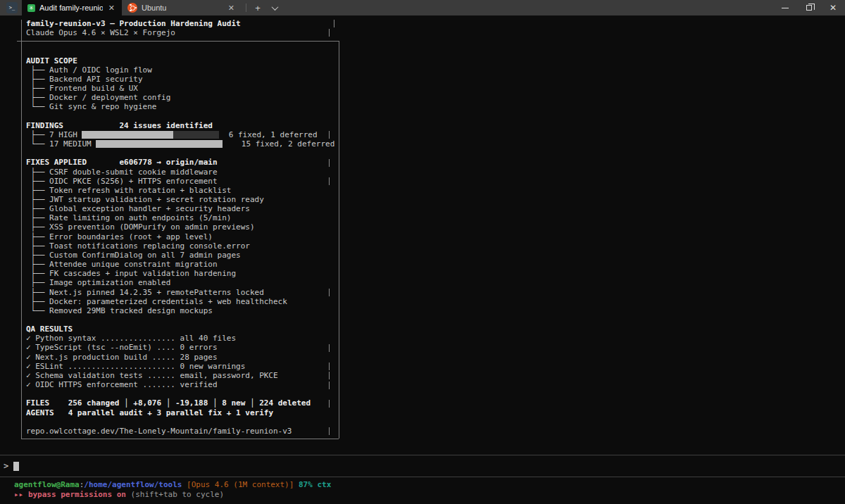 The image size is (845, 504). I want to click on terminal-text: └── Git sync & repo hygiene, so click(92, 107).